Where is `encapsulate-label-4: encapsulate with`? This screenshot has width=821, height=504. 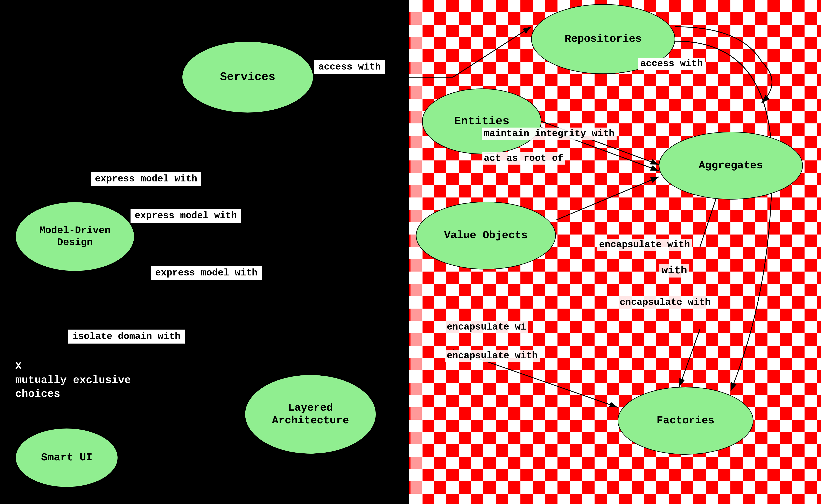
encapsulate-label-4: encapsulate with is located at coordinates (492, 356).